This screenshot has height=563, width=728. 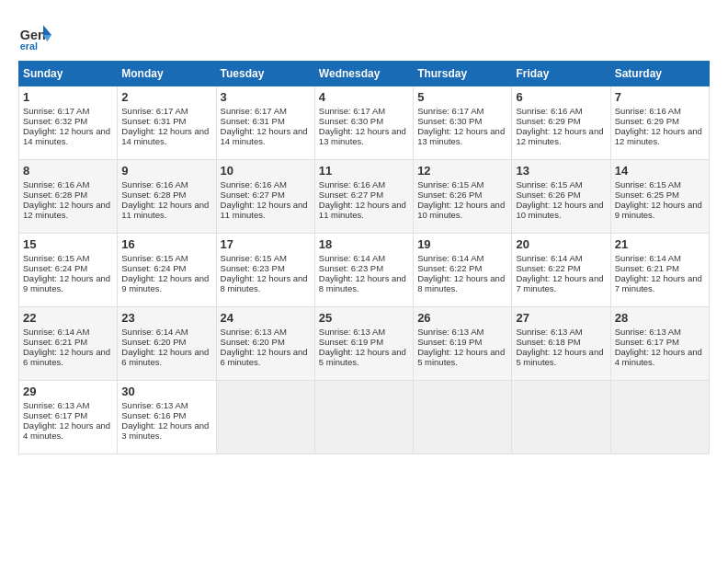 What do you see at coordinates (561, 123) in the screenshot?
I see `calendar-day-6: 6Sunrise: 6:16 AMSunset: 6:29 PMDaylight…` at bounding box center [561, 123].